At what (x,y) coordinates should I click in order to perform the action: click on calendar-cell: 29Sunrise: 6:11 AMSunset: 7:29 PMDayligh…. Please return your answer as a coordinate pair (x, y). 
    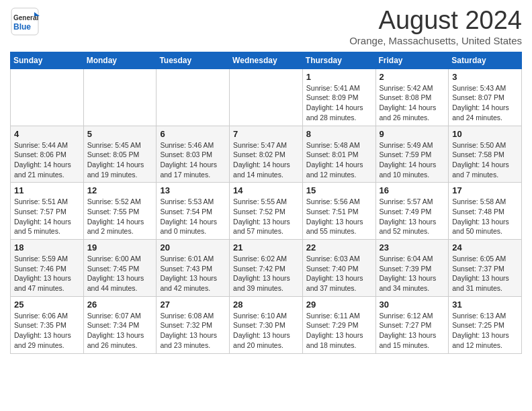
    Looking at the image, I should click on (339, 325).